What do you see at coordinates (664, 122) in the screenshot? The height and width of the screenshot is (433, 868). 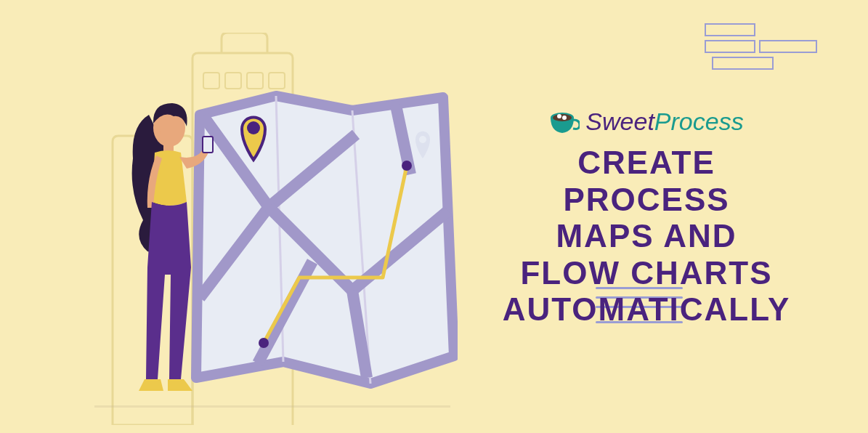 I see `logo-text: SweetProcess` at bounding box center [664, 122].